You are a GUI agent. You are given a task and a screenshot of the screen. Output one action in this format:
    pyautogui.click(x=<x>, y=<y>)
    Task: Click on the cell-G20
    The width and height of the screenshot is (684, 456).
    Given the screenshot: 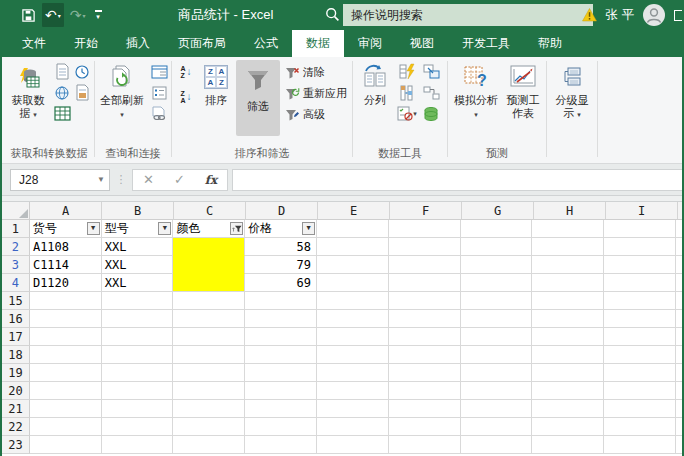 What is the action you would take?
    pyautogui.click(x=497, y=391)
    